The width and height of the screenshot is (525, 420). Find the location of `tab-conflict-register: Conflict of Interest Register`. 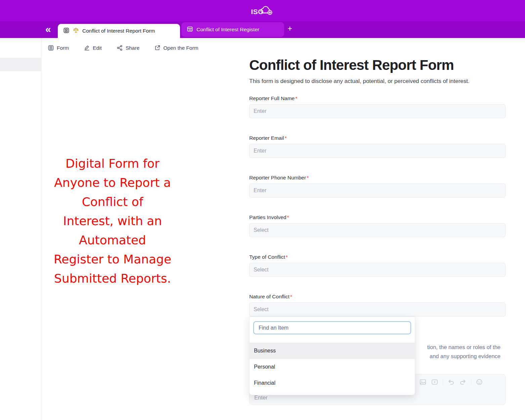

tab-conflict-register: Conflict of Interest Register is located at coordinates (233, 30).